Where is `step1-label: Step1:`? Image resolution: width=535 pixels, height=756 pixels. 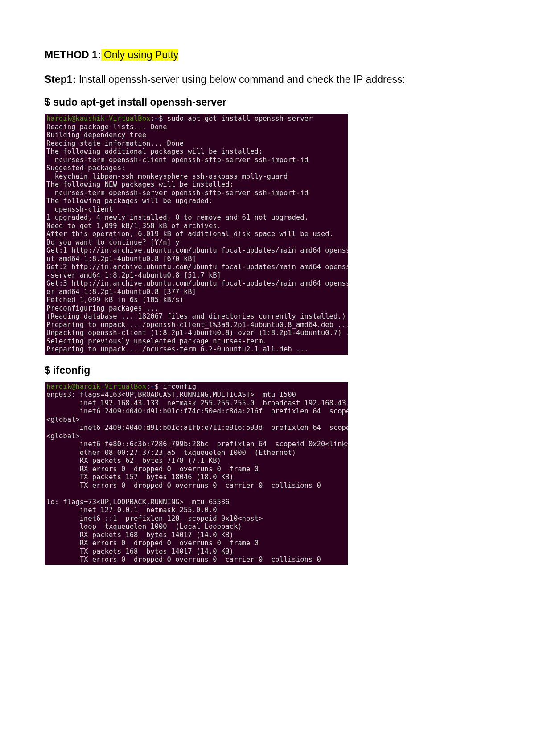
step1-label: Step1: is located at coordinates (60, 79).